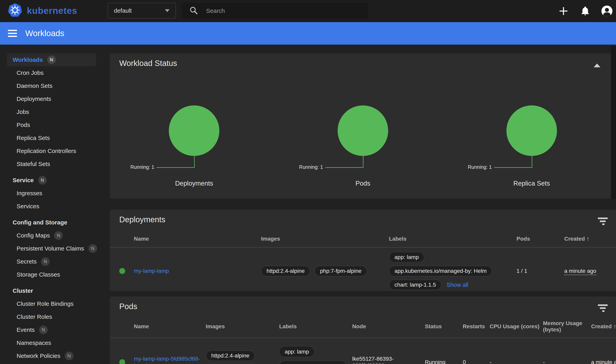 This screenshot has height=364, width=616. Describe the element at coordinates (363, 351) in the screenshot. I see `table-row: my-lamp-lamp-5fd985cf68-jwvz4 httpd:2.4-…` at that location.